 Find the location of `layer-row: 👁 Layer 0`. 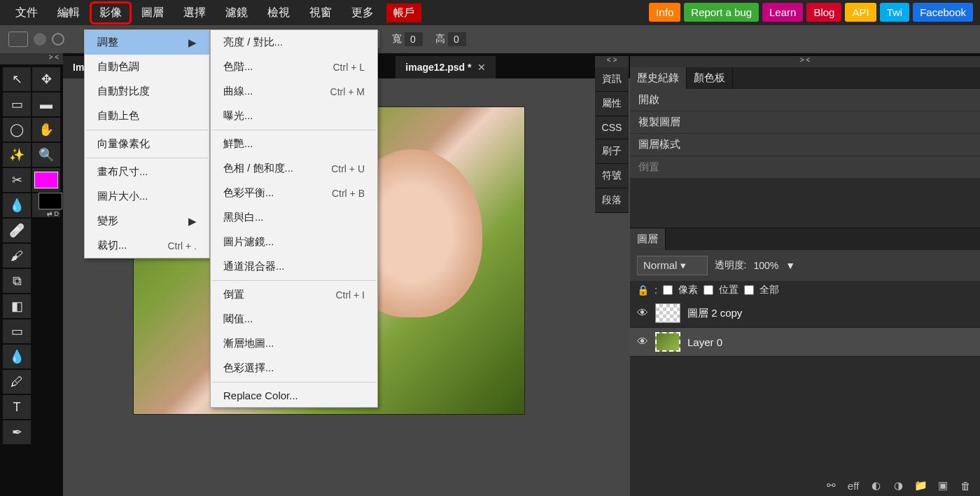

layer-row: 👁 Layer 0 is located at coordinates (805, 342).